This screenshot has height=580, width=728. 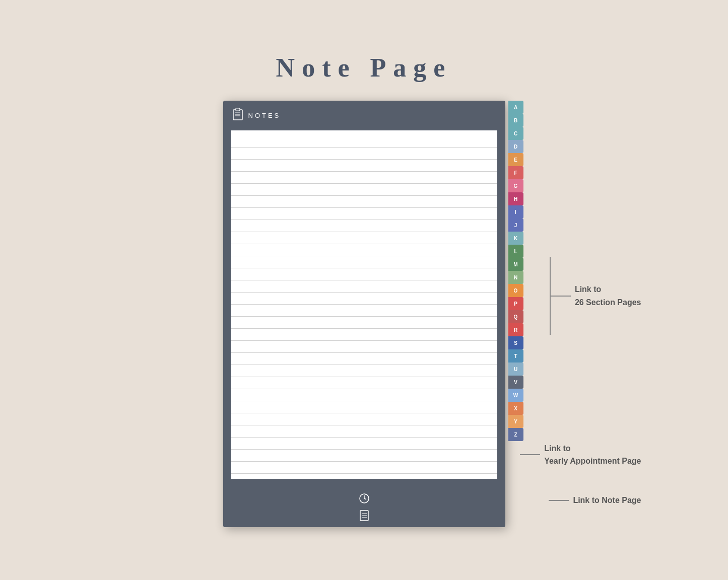 I want to click on tab-w: W, so click(x=516, y=395).